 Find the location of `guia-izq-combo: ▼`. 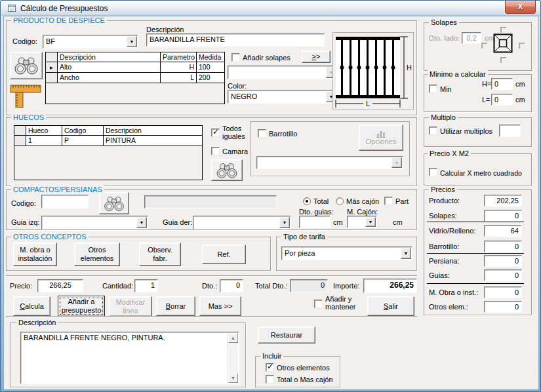

guia-izq-combo: ▼ is located at coordinates (94, 223).